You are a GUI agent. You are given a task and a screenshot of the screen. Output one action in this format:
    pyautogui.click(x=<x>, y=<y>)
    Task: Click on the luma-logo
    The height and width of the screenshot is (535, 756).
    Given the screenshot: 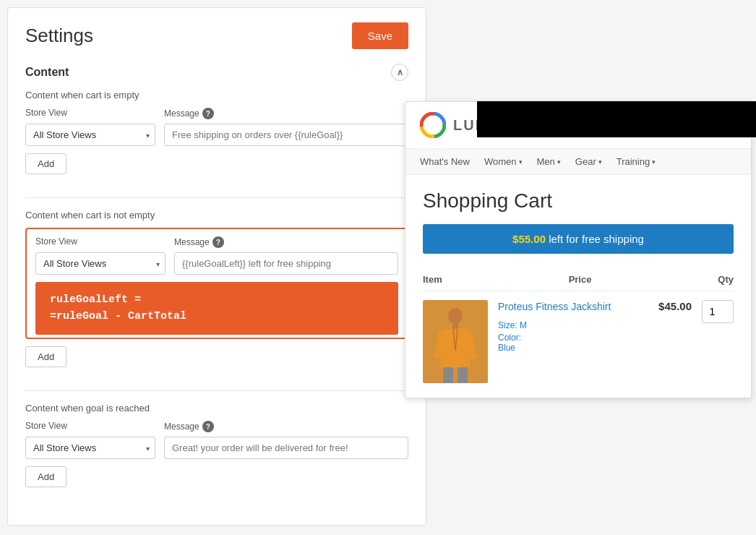 What is the action you would take?
    pyautogui.click(x=433, y=125)
    